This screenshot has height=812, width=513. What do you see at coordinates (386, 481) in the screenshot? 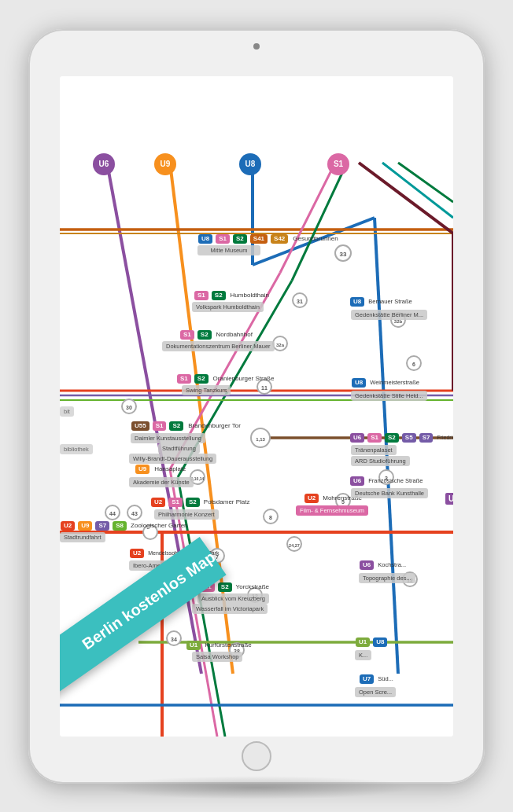
I see `franzosische-right: U6 Französische Straße` at bounding box center [386, 481].